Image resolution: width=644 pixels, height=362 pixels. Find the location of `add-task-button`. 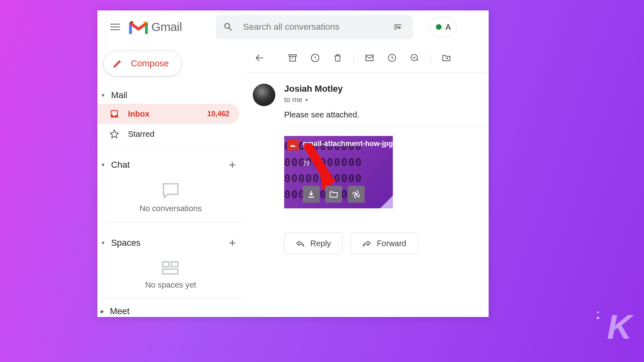

add-task-button is located at coordinates (415, 58).